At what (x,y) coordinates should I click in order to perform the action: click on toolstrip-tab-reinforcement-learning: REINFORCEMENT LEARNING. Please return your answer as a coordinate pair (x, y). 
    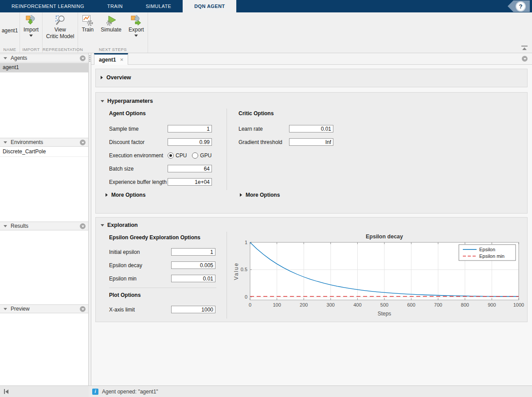
    Looking at the image, I should click on (48, 6).